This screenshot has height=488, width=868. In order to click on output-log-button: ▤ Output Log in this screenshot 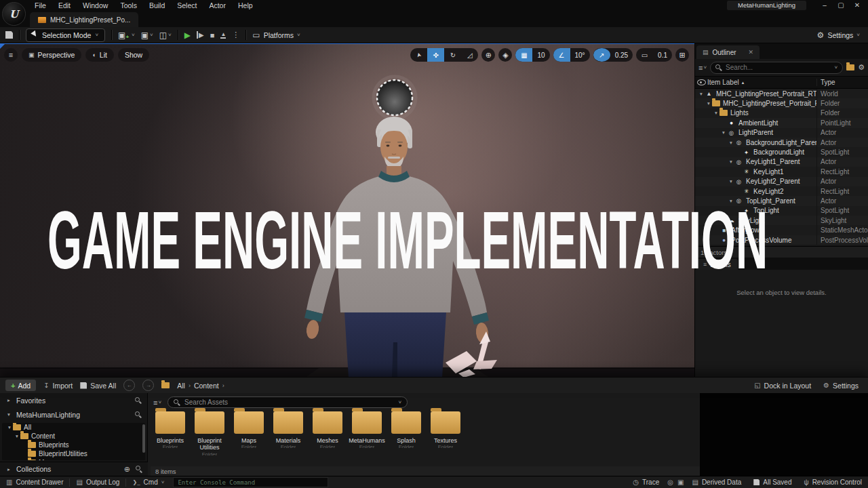, I will do `click(98, 483)`.